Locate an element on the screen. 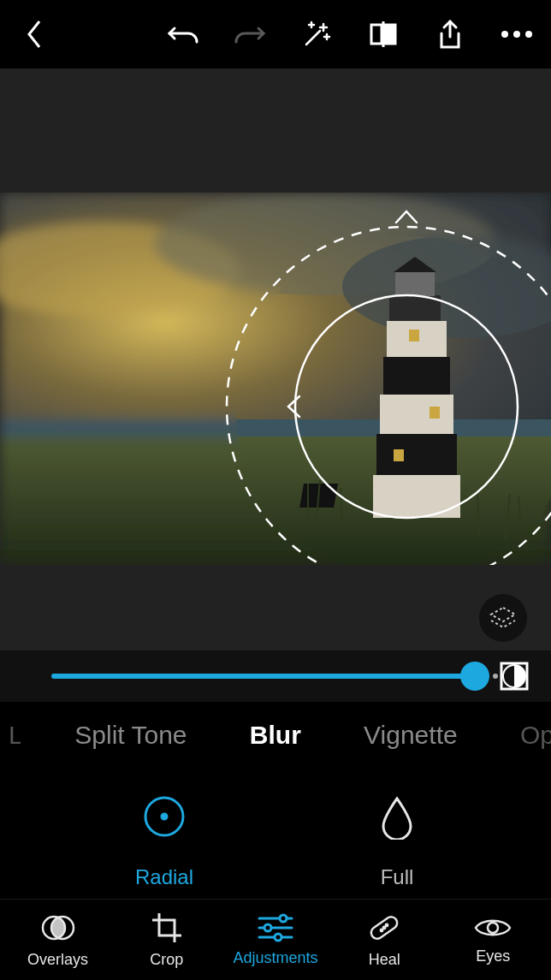 The height and width of the screenshot is (980, 551). blur-intensity-slider is located at coordinates (267, 676).